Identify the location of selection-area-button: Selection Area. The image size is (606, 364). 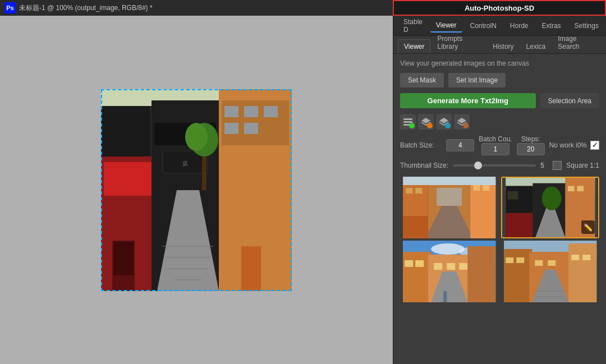
(570, 101).